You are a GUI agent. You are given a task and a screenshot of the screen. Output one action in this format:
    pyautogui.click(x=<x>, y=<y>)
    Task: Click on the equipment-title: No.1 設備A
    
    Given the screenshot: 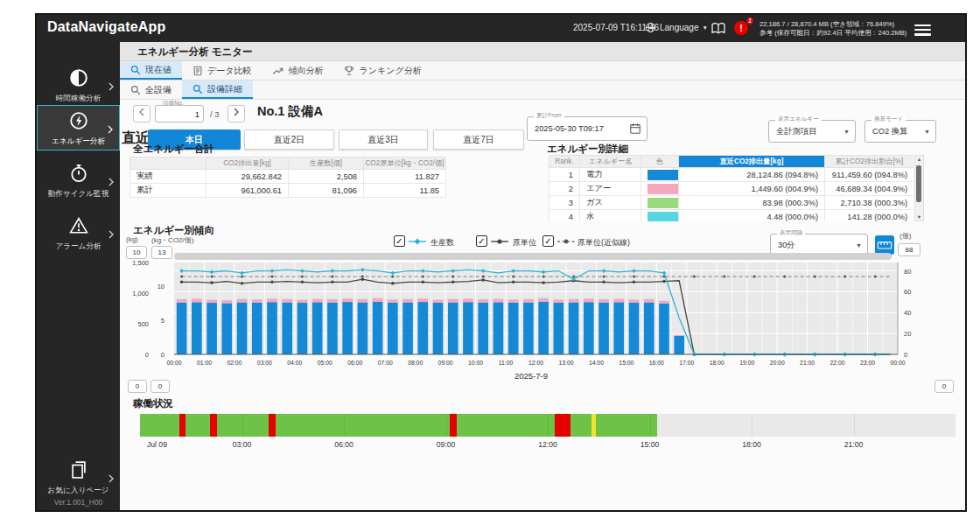 What is the action you would take?
    pyautogui.click(x=290, y=112)
    